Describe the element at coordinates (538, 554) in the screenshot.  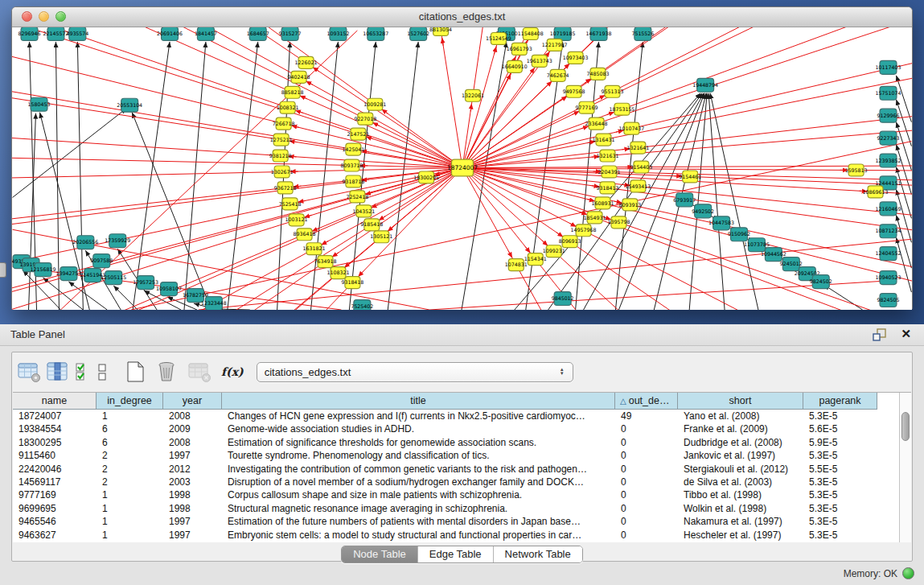
I see `tab-network-table: Network Table` at that location.